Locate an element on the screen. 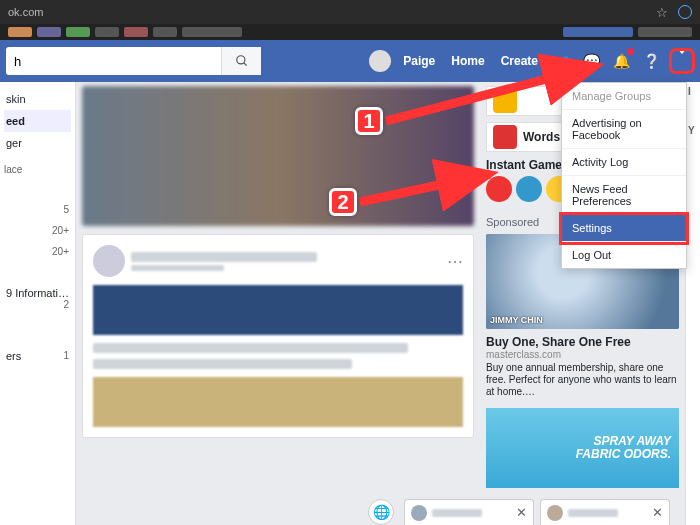  menu-item-activity-log: Activity Log is located at coordinates (624, 162).